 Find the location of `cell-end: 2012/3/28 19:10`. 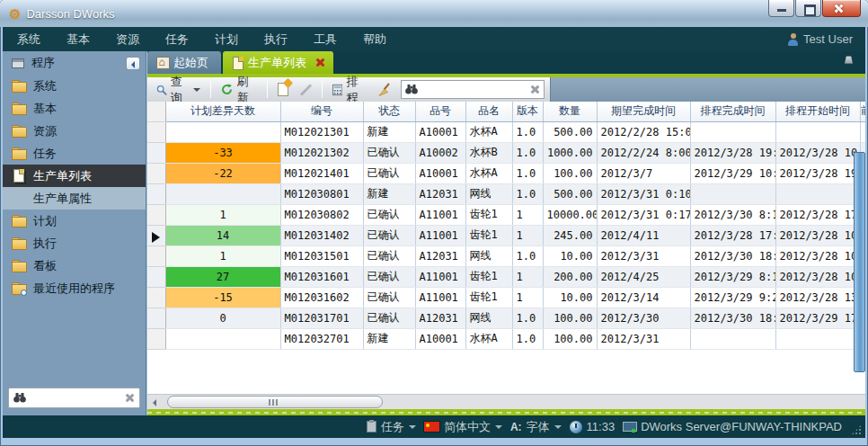

cell-end: 2012/3/28 19:10 is located at coordinates (733, 153).